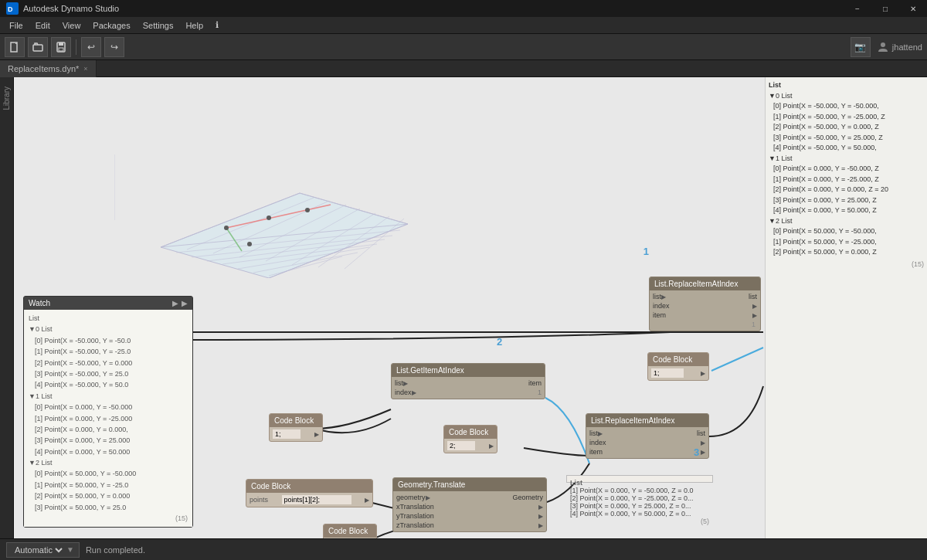 This screenshot has width=927, height=560. I want to click on list-replace-1-header: List.ReplaceItemAtIndex, so click(647, 420).